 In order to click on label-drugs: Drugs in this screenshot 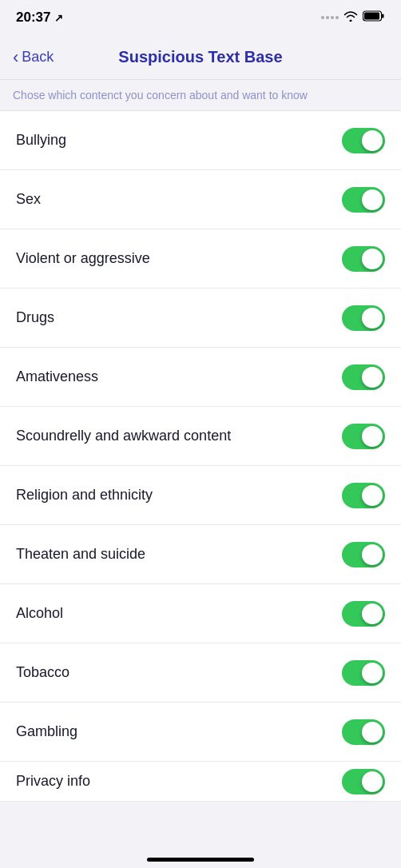, I will do `click(35, 318)`.